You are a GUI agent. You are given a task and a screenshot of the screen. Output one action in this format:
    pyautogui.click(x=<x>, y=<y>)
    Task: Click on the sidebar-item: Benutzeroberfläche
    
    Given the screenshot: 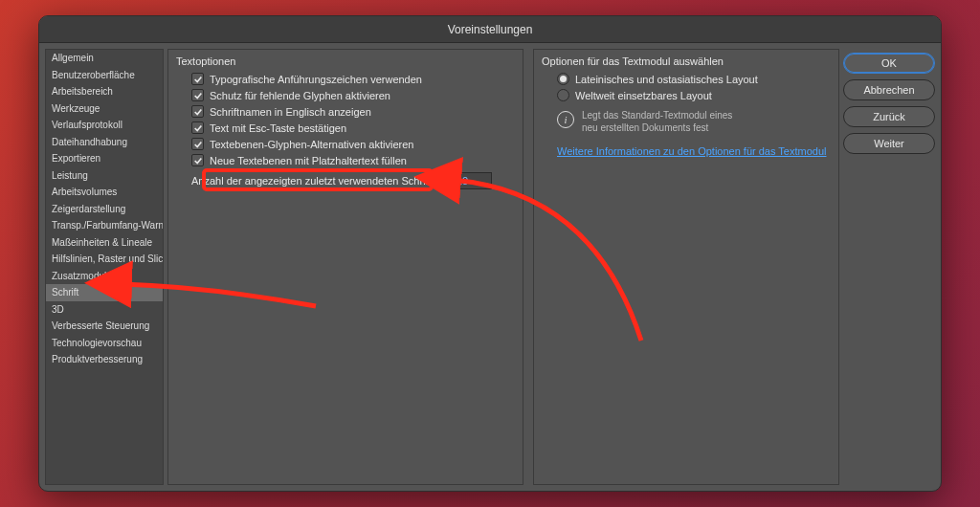 What is the action you would take?
    pyautogui.click(x=104, y=76)
    